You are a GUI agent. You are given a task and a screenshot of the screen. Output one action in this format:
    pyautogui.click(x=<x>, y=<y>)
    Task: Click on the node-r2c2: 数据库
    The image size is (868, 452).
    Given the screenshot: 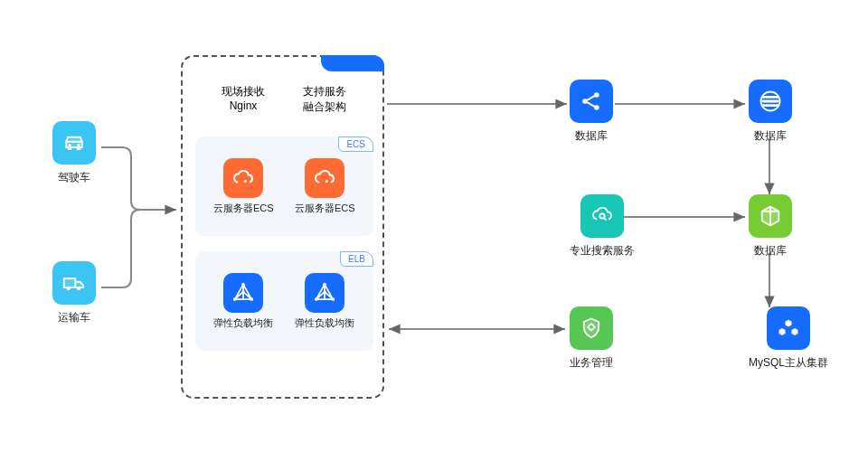 What is the action you would take?
    pyautogui.click(x=770, y=226)
    